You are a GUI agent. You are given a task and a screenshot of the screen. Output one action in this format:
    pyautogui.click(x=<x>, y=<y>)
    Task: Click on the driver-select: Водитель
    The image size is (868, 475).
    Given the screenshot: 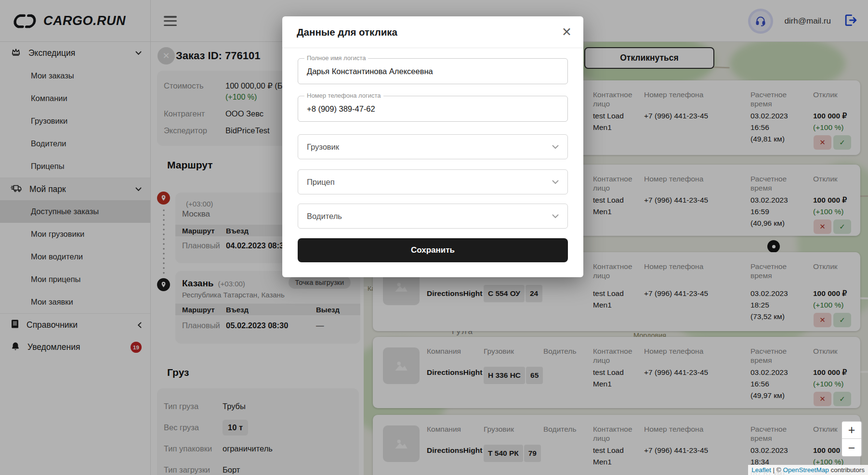 What is the action you would take?
    pyautogui.click(x=433, y=216)
    